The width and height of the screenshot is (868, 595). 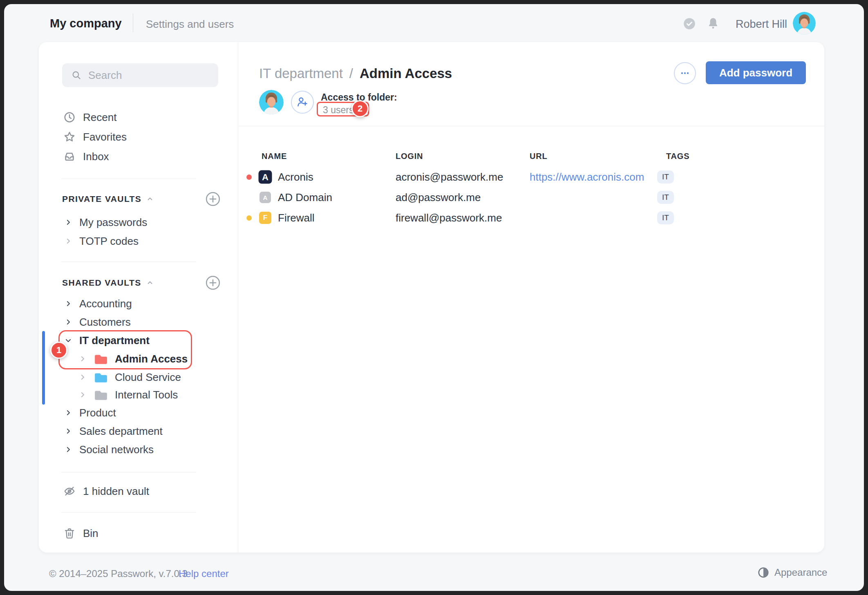 I want to click on table-row: F Firewall firewall@passwork.me IT, so click(x=531, y=218).